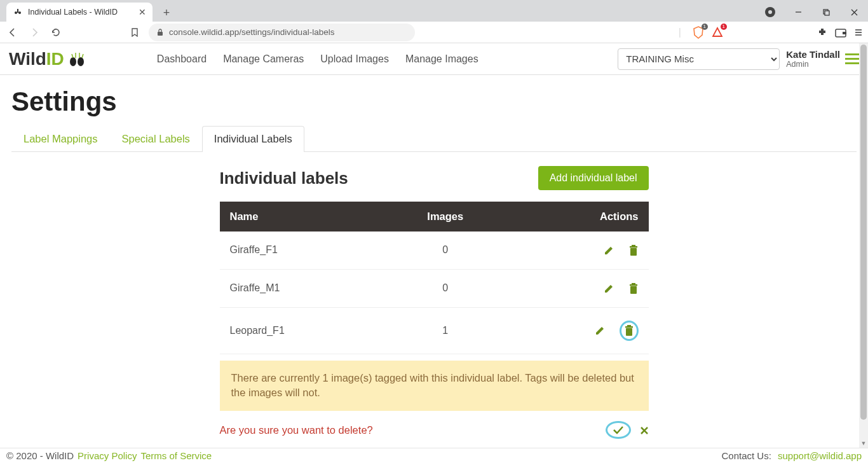  What do you see at coordinates (864, 443) in the screenshot?
I see `scroll-down-icon: ▼` at bounding box center [864, 443].